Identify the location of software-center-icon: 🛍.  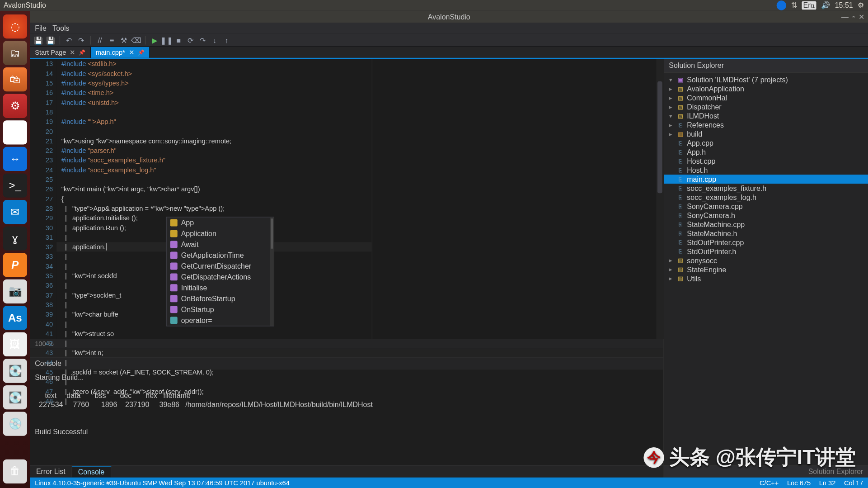
(15, 80).